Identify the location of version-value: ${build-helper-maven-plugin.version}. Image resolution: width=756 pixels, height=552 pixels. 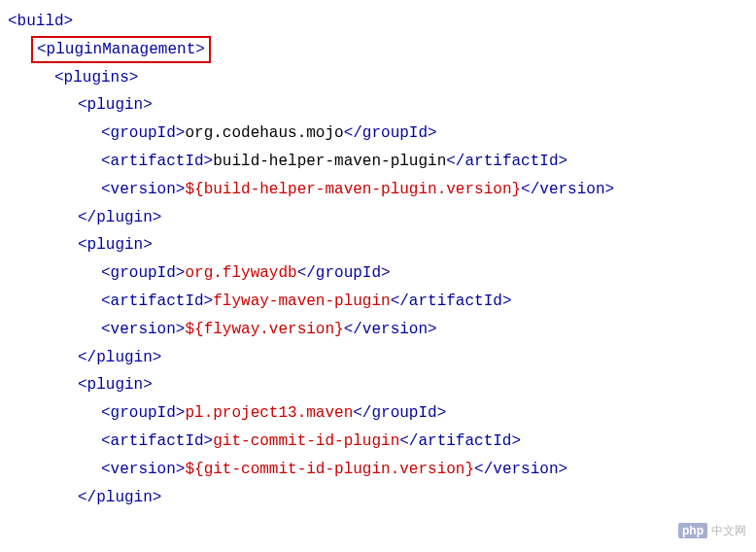
(353, 190).